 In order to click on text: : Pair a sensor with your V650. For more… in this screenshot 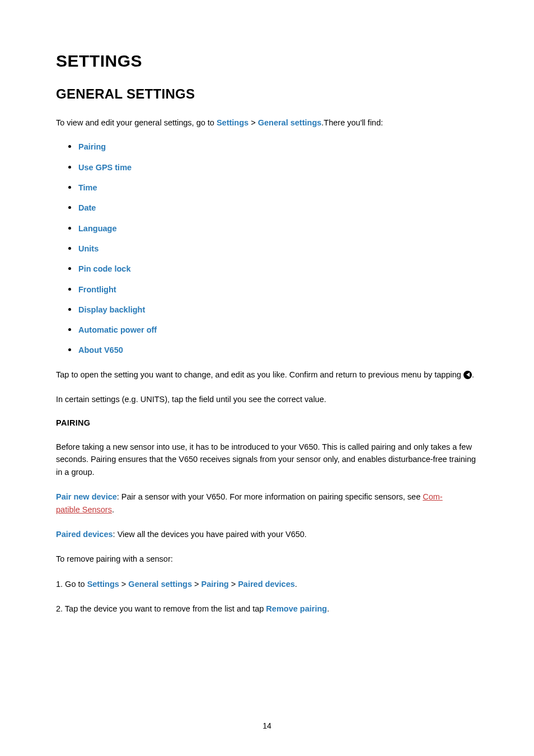, I will do `click(270, 497)`.